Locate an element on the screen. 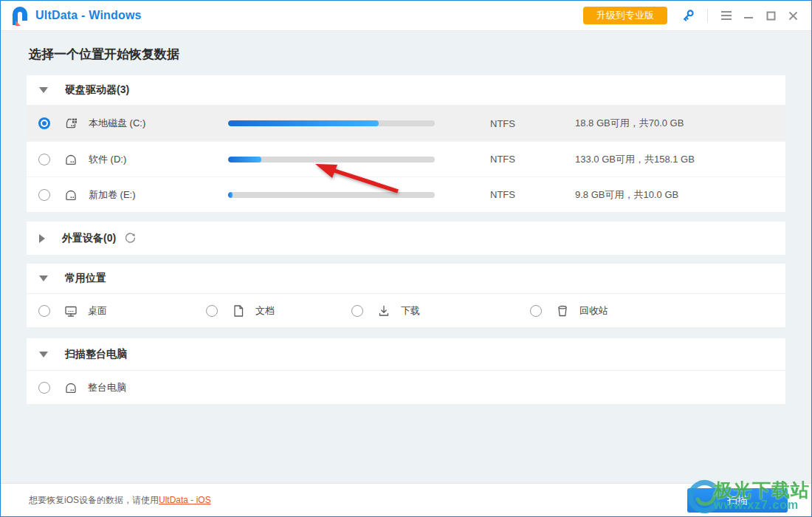  hard-drives-section-header: 硬盘驱动器(3) is located at coordinates (406, 90).